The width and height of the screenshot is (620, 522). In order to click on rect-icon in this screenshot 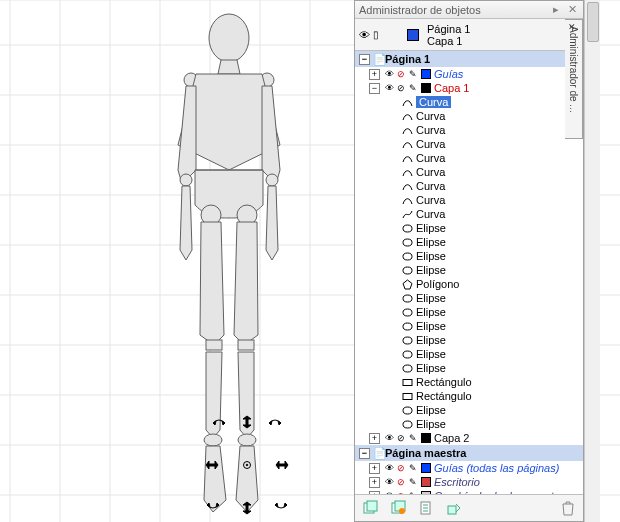, I will do `click(407, 396)`.